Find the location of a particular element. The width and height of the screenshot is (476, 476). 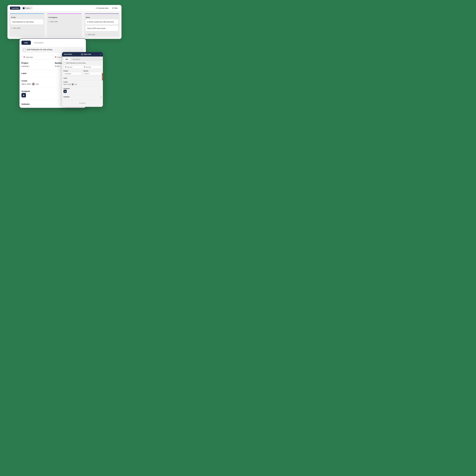

small-project-col: Project Learning ▾ is located at coordinates (72, 72).